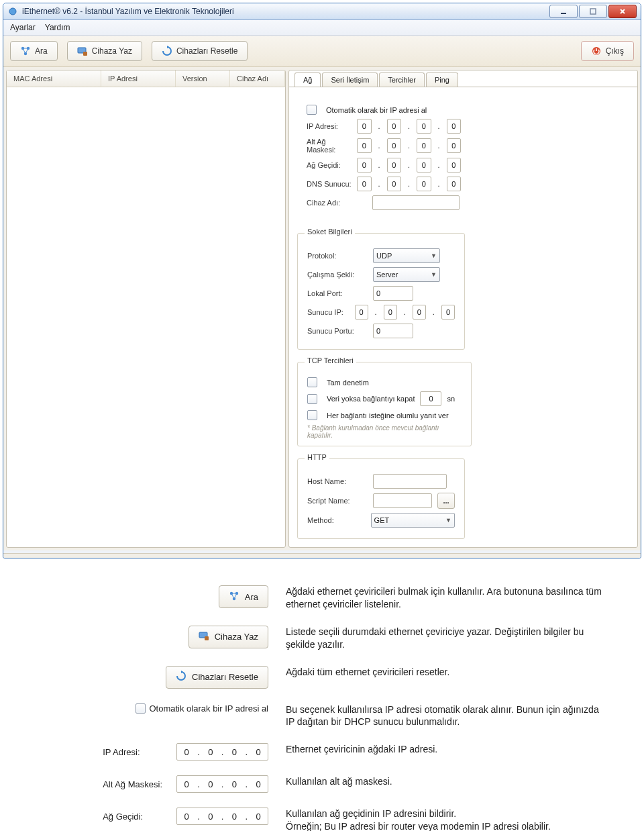  What do you see at coordinates (364, 126) in the screenshot?
I see `ip-oct1: 0` at bounding box center [364, 126].